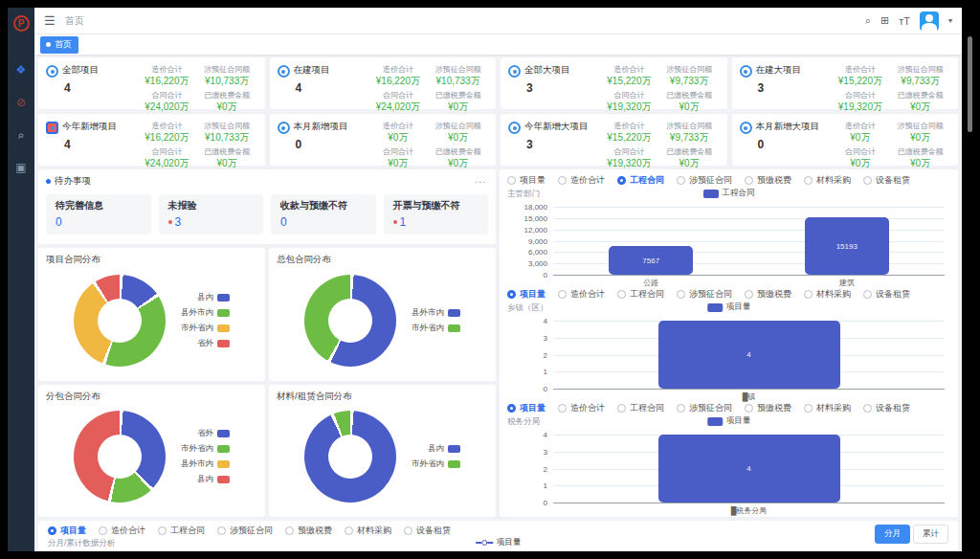 The height and width of the screenshot is (559, 980). What do you see at coordinates (499, 543) in the screenshot?
I see `line-legend: 项目量` at bounding box center [499, 543].